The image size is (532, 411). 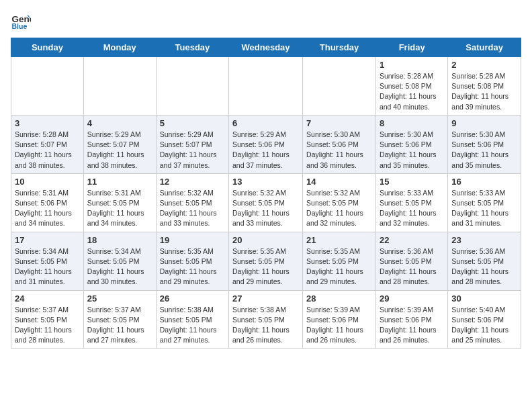 What do you see at coordinates (339, 298) in the screenshot?
I see `day-number: 28` at bounding box center [339, 298].